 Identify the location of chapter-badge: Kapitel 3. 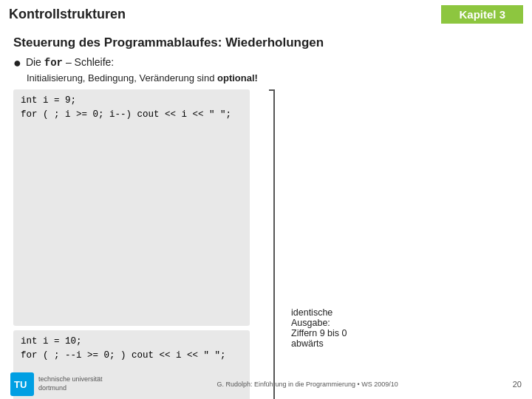
(482, 15).